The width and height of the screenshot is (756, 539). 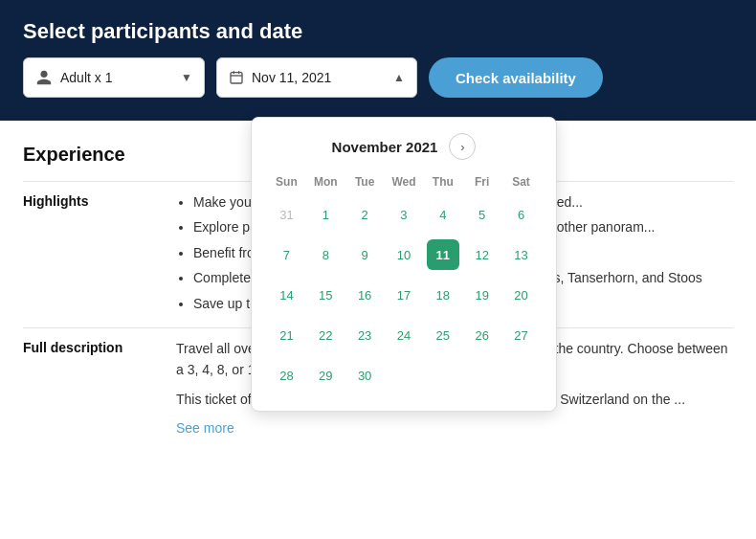 What do you see at coordinates (443, 255) in the screenshot?
I see `calendar-day-11: 11` at bounding box center [443, 255].